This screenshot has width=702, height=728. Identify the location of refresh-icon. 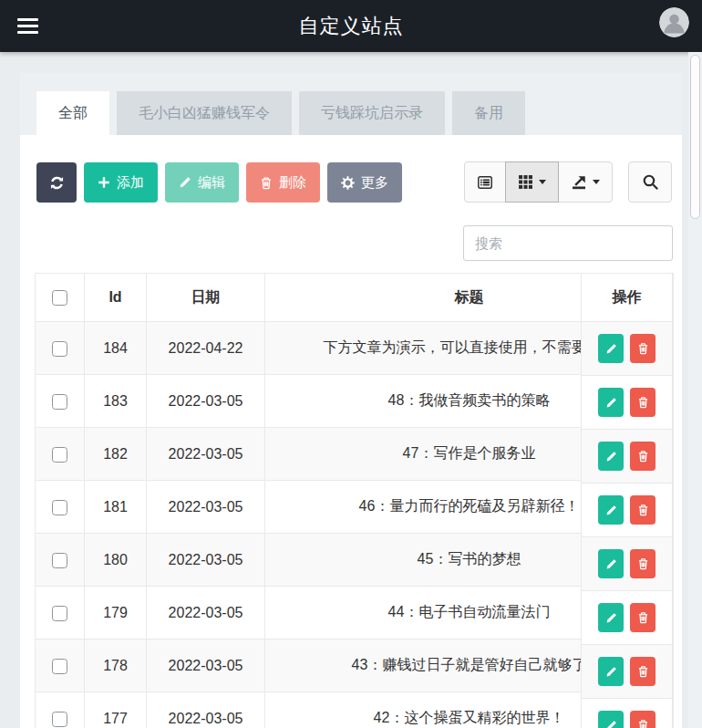
(57, 182).